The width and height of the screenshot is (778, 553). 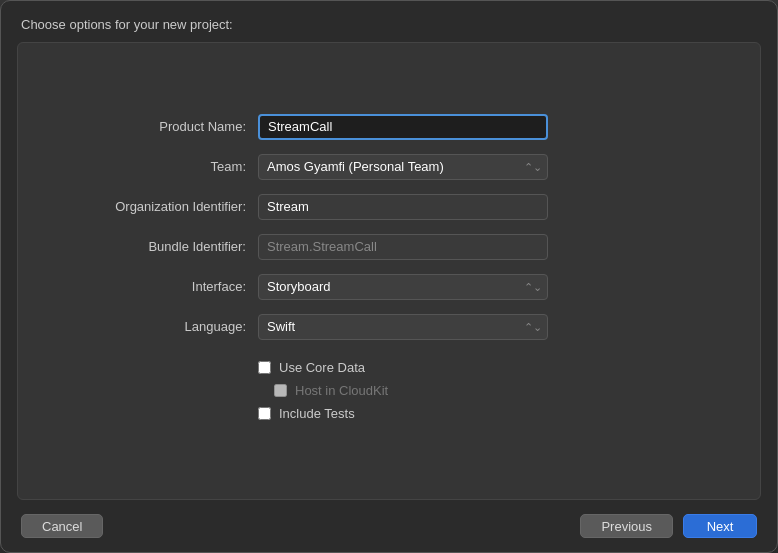 I want to click on language-select: Swift Objective-C, so click(x=403, y=327).